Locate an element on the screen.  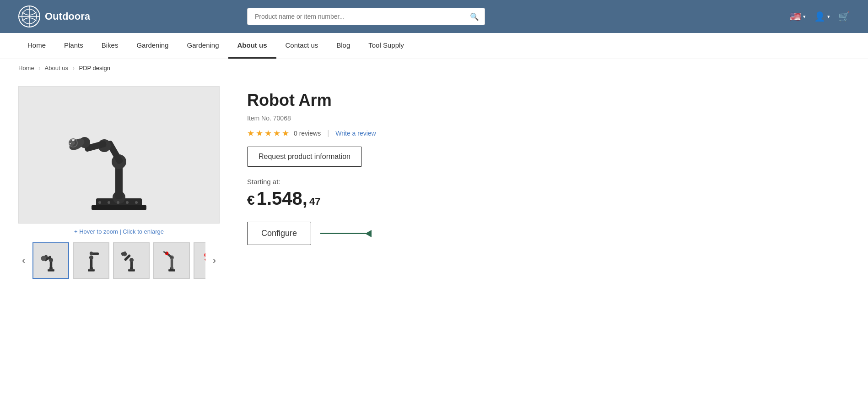
nav-item-gardening: Gardening is located at coordinates (152, 46).